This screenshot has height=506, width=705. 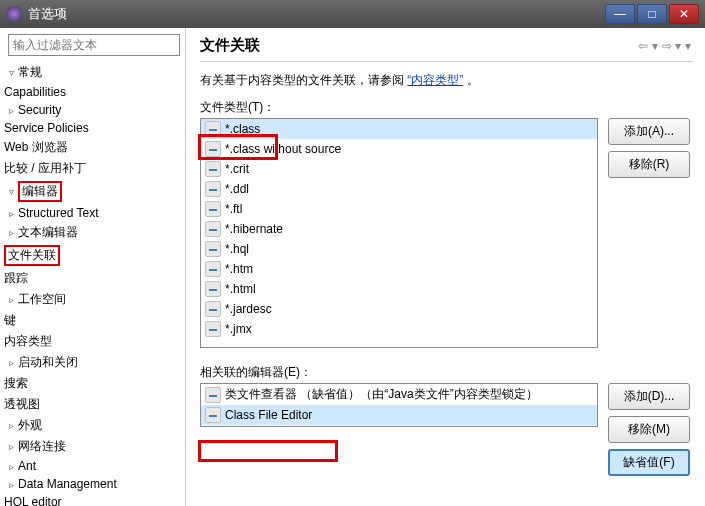 What do you see at coordinates (399, 289) in the screenshot?
I see `list-item: *.html` at bounding box center [399, 289].